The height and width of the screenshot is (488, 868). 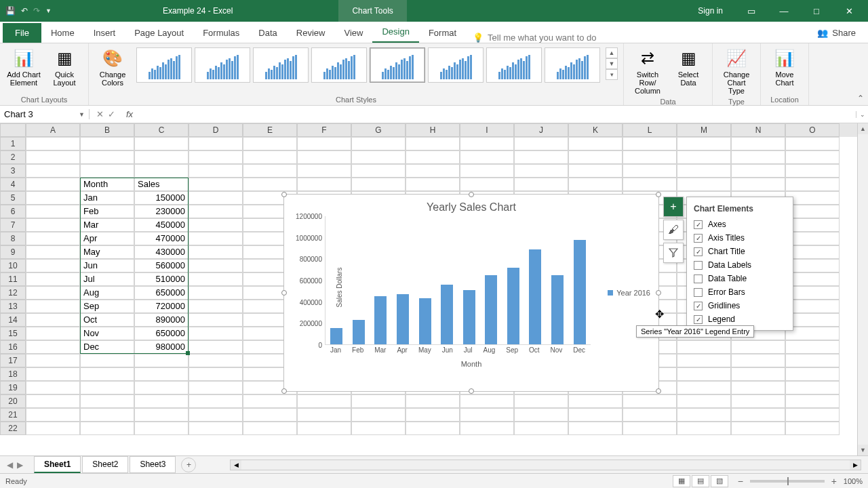 What do you see at coordinates (863, 129) in the screenshot?
I see `scroll-up-button: ▲` at bounding box center [863, 129].